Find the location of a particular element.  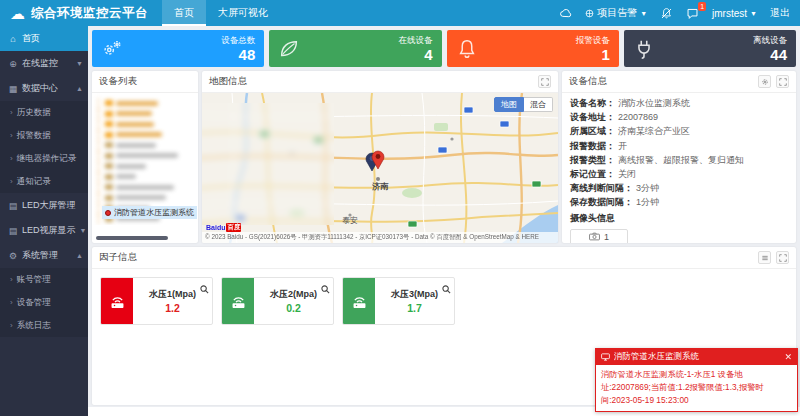

sidebar-item-system-mgmt: ⚙ 系统管理 ▲ is located at coordinates (44, 256).